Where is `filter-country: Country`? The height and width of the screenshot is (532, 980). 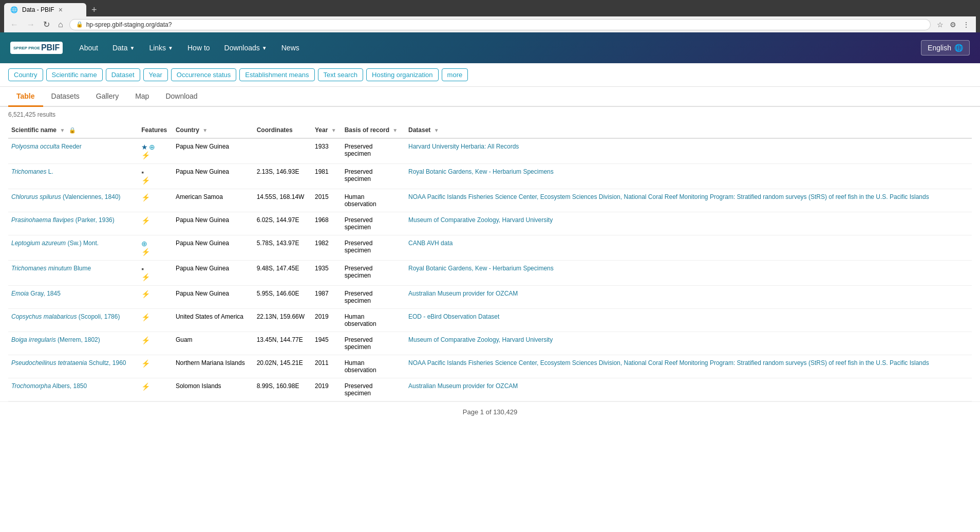 filter-country: Country is located at coordinates (26, 75).